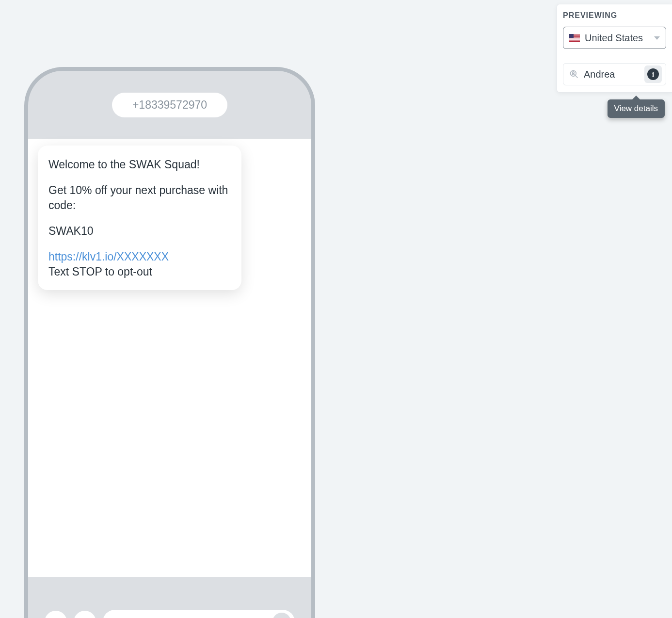  What do you see at coordinates (170, 105) in the screenshot?
I see `phone-header: +18339572970` at bounding box center [170, 105].